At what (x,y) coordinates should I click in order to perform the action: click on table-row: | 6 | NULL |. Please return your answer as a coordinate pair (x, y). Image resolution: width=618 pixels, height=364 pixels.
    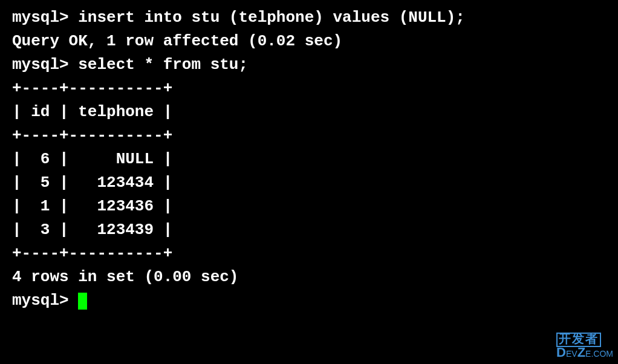
    Looking at the image, I should click on (309, 160).